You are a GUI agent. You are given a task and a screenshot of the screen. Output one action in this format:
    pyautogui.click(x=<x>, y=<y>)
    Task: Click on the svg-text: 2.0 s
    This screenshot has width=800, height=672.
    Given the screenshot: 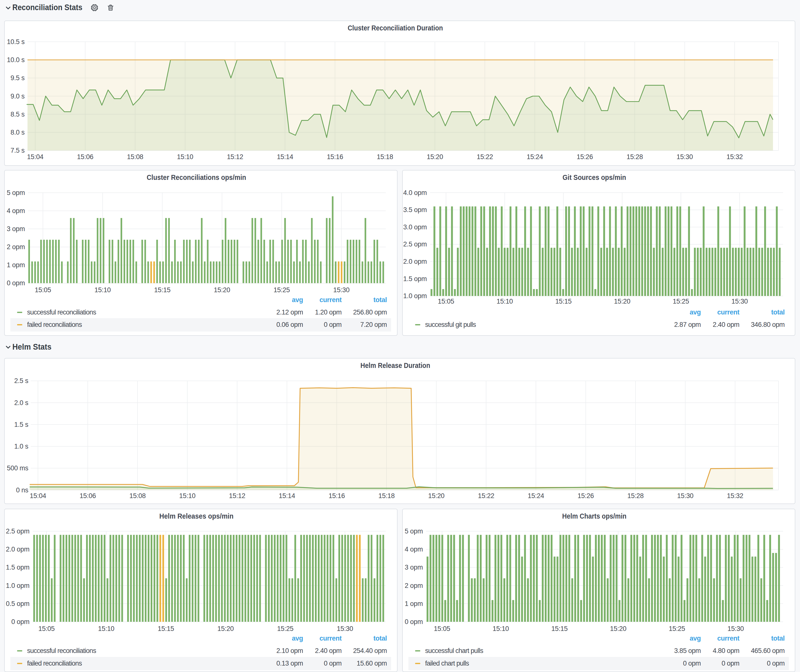 What is the action you would take?
    pyautogui.click(x=21, y=403)
    